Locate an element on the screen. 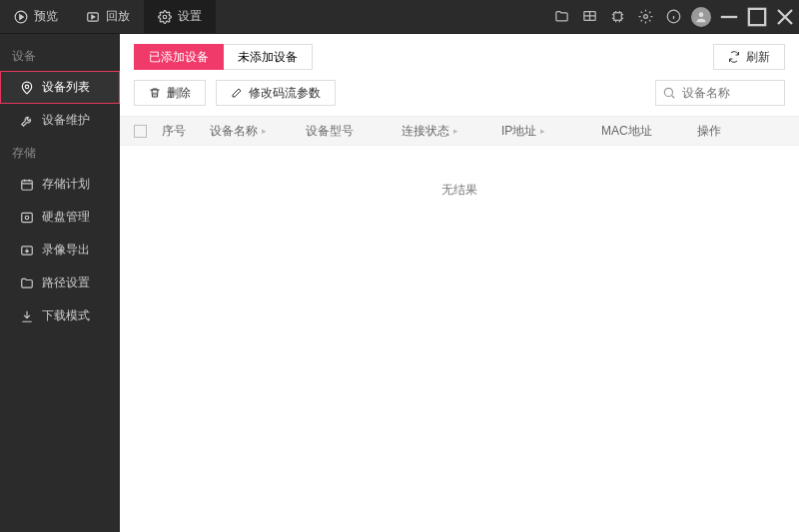 The height and width of the screenshot is (532, 799). wrench-icon is located at coordinates (27, 121).